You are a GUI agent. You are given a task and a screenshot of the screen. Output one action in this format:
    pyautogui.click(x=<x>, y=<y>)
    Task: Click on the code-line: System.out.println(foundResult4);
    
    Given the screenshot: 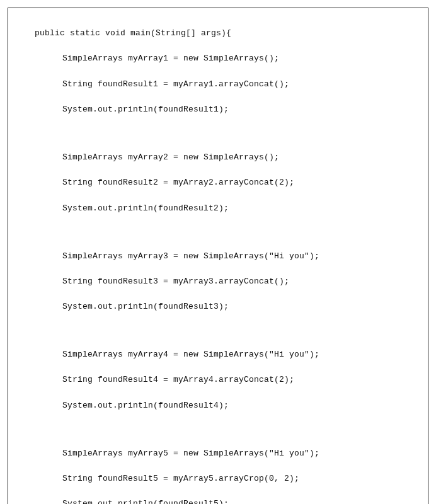 What is the action you would take?
    pyautogui.click(x=218, y=406)
    